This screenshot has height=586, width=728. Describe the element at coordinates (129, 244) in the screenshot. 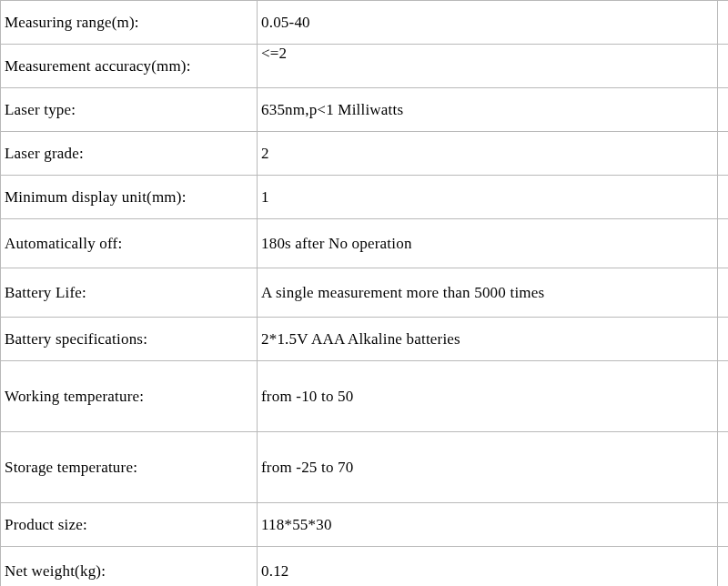

I see `spec-label: Automatically off:` at that location.